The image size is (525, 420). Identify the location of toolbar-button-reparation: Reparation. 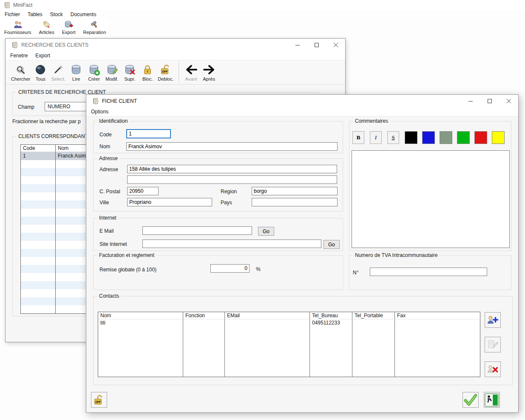
(94, 27).